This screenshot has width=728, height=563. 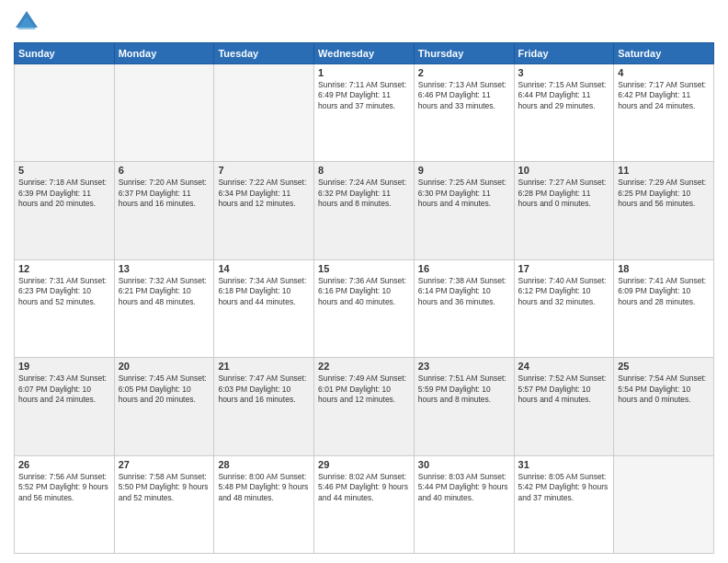 What do you see at coordinates (264, 193) in the screenshot?
I see `cell-info: Sunrise: 7:22 AM Sunset: 6:34 PM Dayligh…` at bounding box center [264, 193].